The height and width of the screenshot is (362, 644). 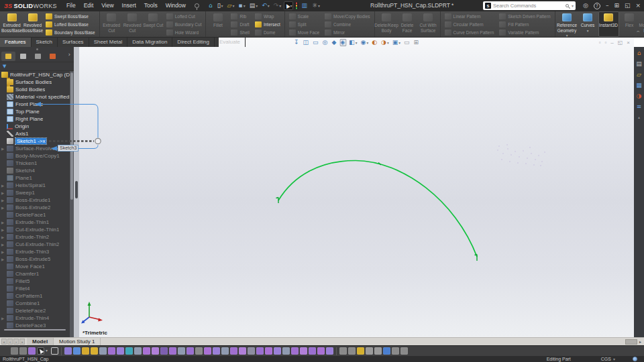 I want to click on filter-funnel-icon: ▼, so click(x=4, y=66).